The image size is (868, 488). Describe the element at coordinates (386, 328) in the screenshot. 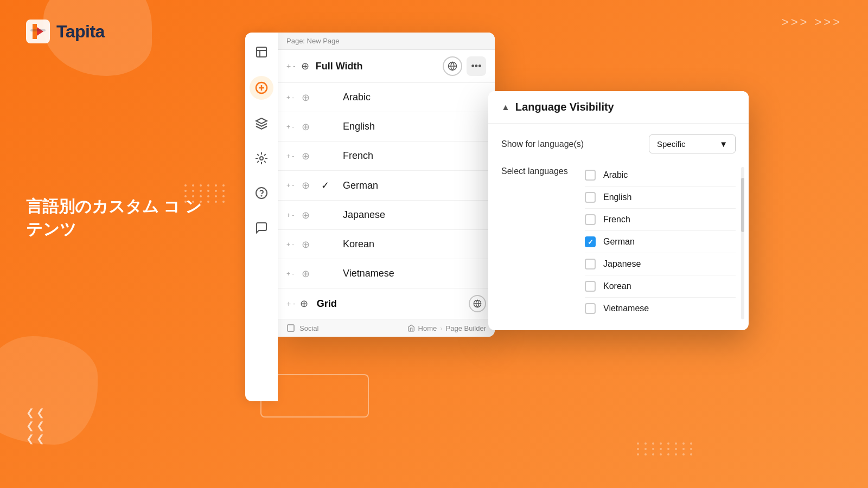

I see `pb-bottom-bar: Social Home › Page Builder` at that location.